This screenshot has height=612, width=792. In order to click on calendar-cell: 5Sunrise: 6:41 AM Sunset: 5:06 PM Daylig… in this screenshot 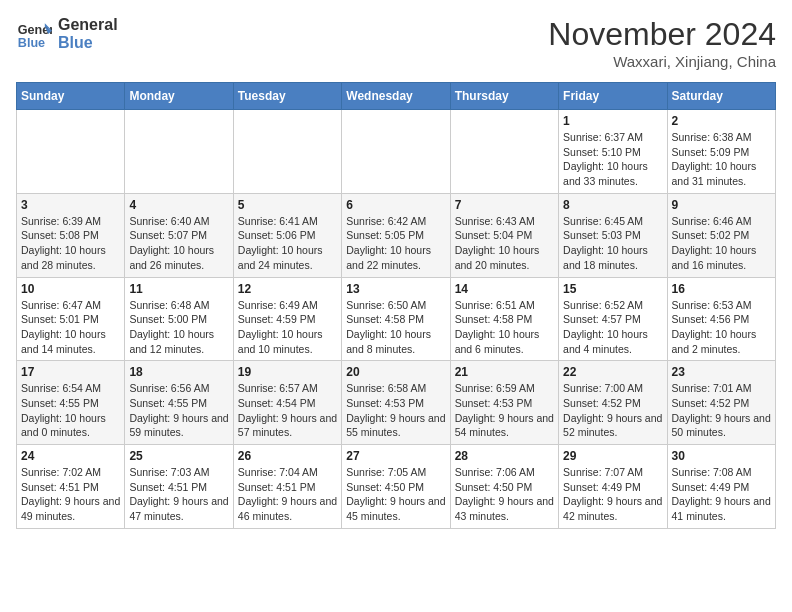, I will do `click(287, 235)`.